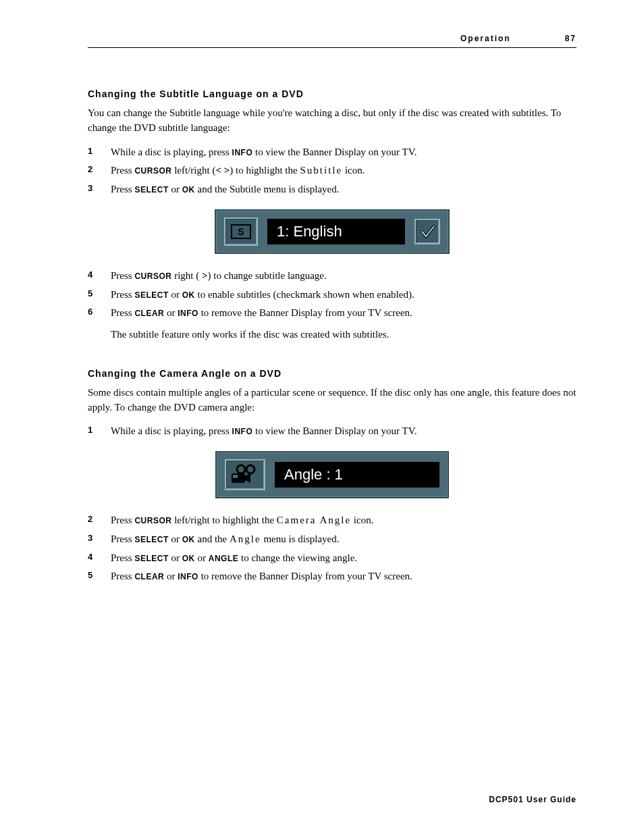 This screenshot has width=644, height=834. What do you see at coordinates (533, 800) in the screenshot?
I see `page-footer: DCP501 User Guide` at bounding box center [533, 800].